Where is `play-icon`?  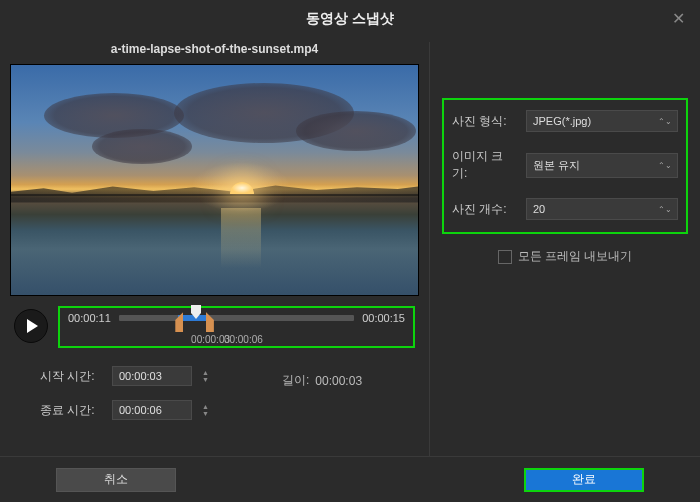 play-icon is located at coordinates (32, 326).